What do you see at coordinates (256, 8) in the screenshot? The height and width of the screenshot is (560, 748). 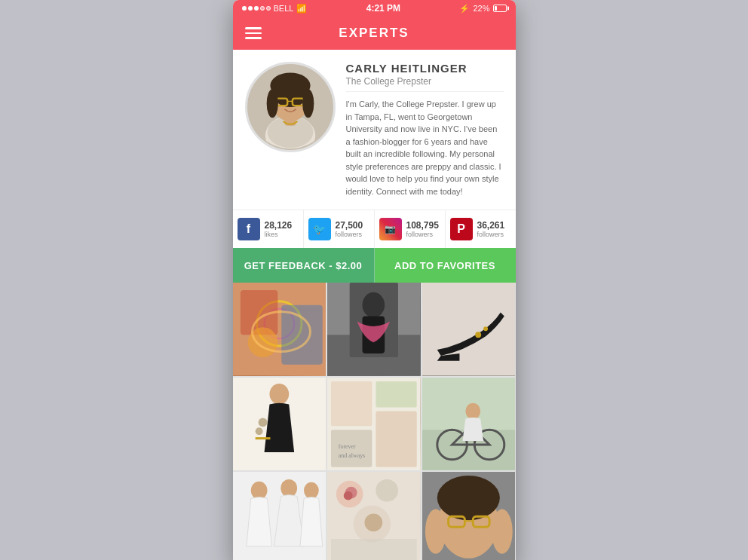 I see `signal-dots` at bounding box center [256, 8].